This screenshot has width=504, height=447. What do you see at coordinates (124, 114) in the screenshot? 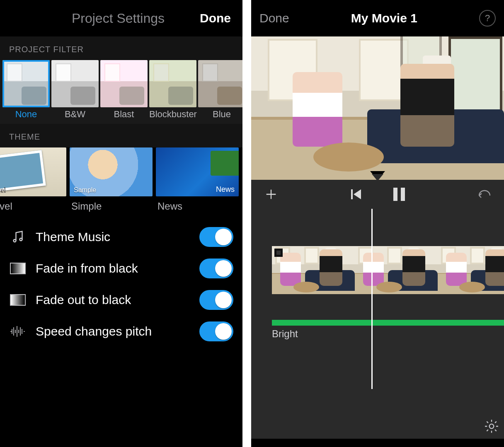
I see `filter-label: Blast` at bounding box center [124, 114].